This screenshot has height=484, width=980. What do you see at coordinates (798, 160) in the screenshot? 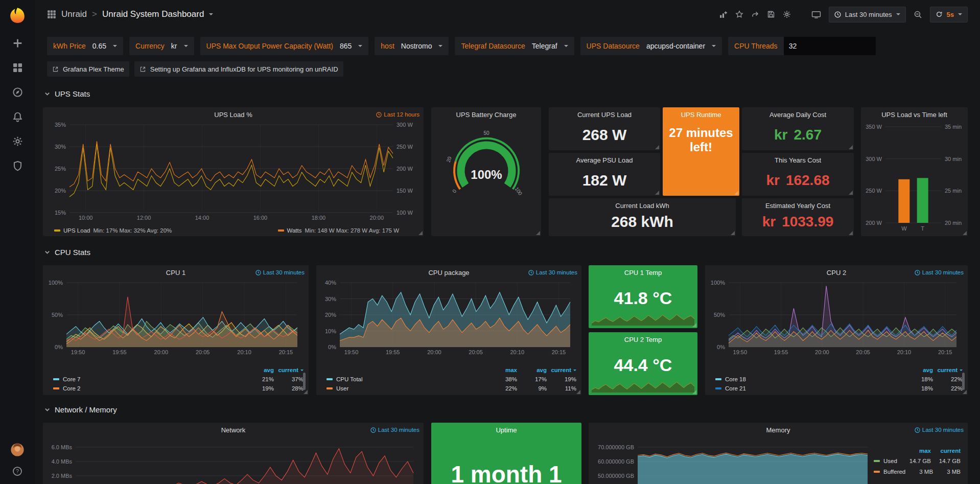
I see `panel-title: This Years Cost` at bounding box center [798, 160].